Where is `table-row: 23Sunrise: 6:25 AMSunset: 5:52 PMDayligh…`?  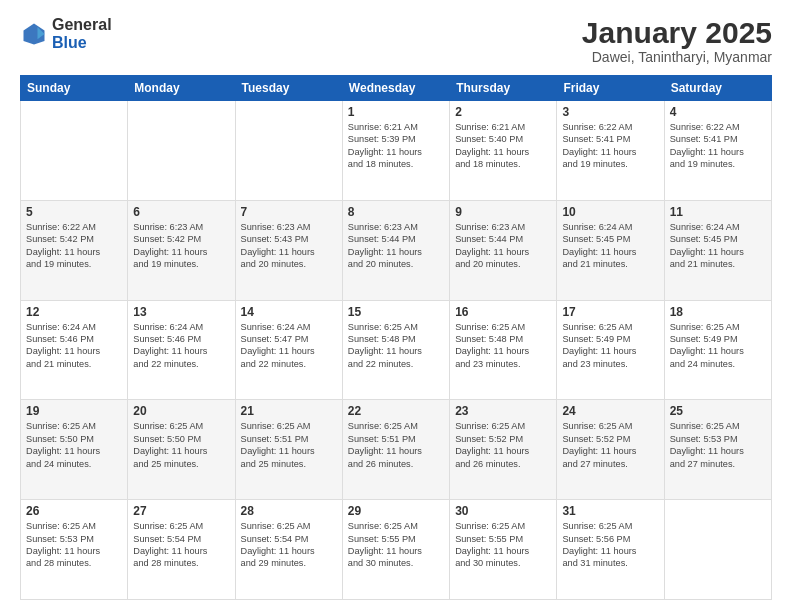 table-row: 23Sunrise: 6:25 AMSunset: 5:52 PMDayligh… is located at coordinates (504, 450).